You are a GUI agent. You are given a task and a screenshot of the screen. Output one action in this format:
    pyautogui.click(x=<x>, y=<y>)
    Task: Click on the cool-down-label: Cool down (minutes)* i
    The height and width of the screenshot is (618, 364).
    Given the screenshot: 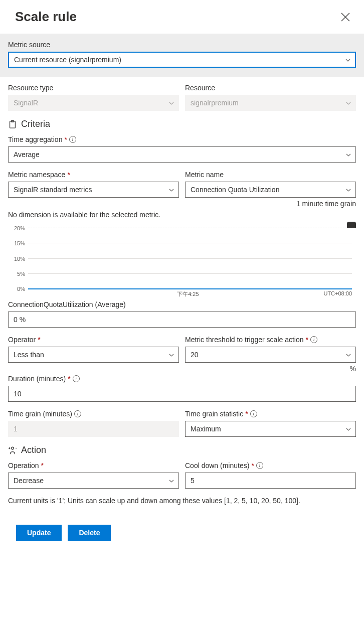 What is the action you would take?
    pyautogui.click(x=271, y=466)
    